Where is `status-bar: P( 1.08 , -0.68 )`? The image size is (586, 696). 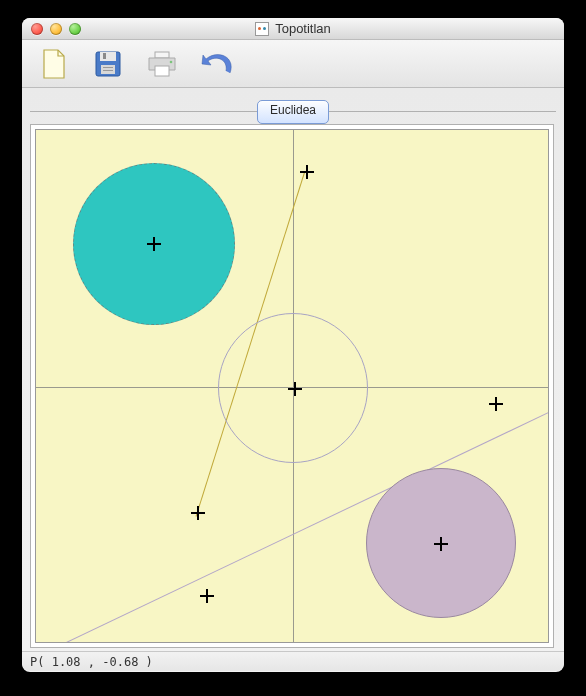
status-bar: P( 1.08 , -0.68 ) is located at coordinates (293, 661).